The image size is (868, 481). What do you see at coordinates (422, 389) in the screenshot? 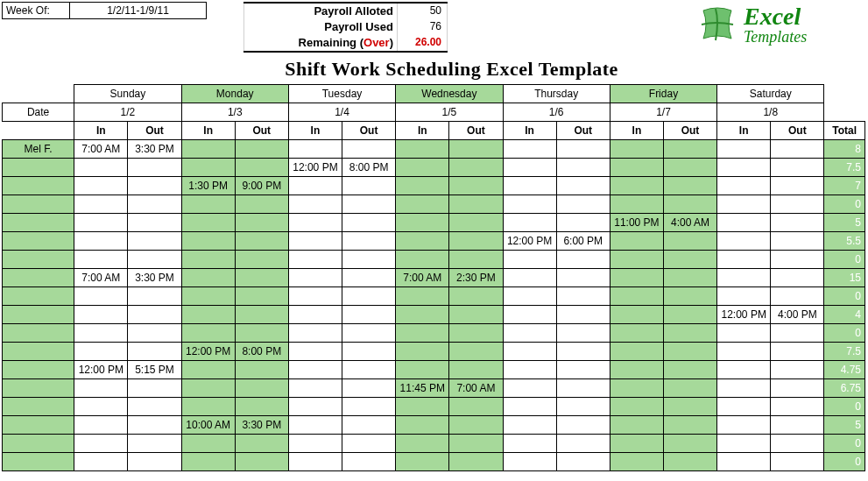
I see `in-cell: 11:45 PM` at bounding box center [422, 389].